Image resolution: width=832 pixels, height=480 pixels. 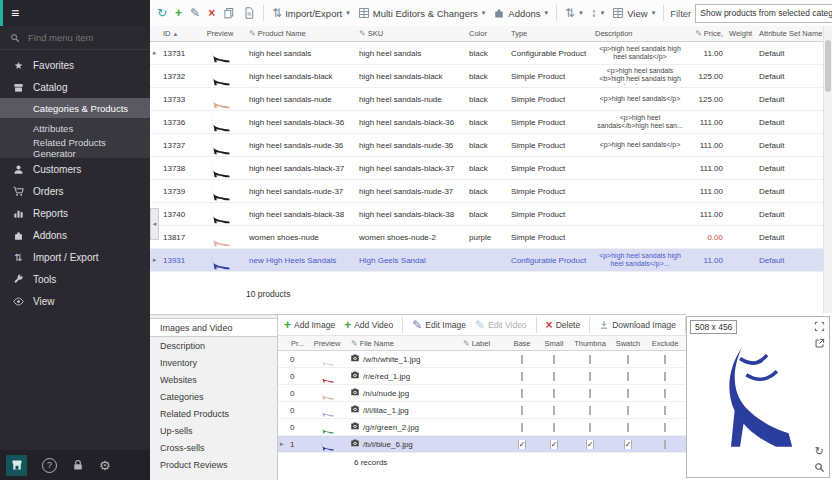 What do you see at coordinates (828, 66) in the screenshot?
I see `scrollbar-thumb` at bounding box center [828, 66].